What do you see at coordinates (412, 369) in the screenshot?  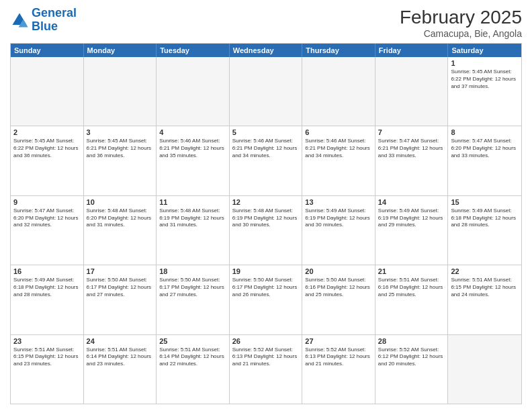 I see `calendar-cell: 28Sunrise: 5:52 AM Sunset: 6:12 PM Dayli…` at bounding box center [412, 369].